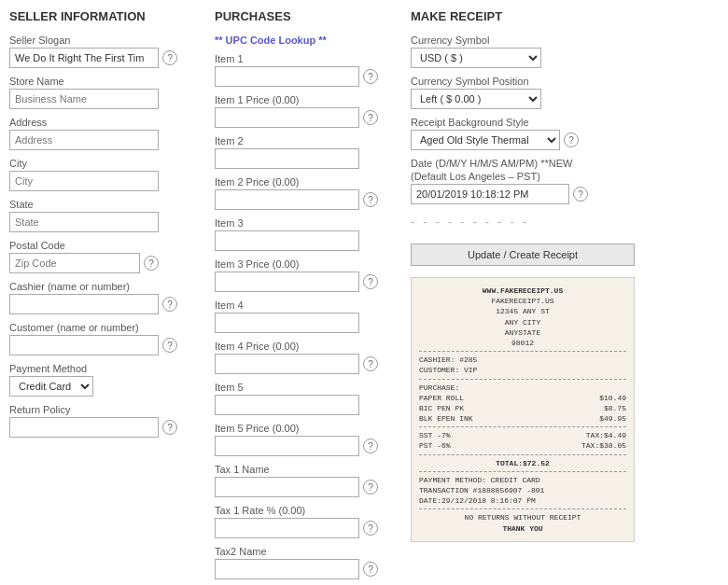  Describe the element at coordinates (287, 118) in the screenshot. I see `item1-price-input` at that location.